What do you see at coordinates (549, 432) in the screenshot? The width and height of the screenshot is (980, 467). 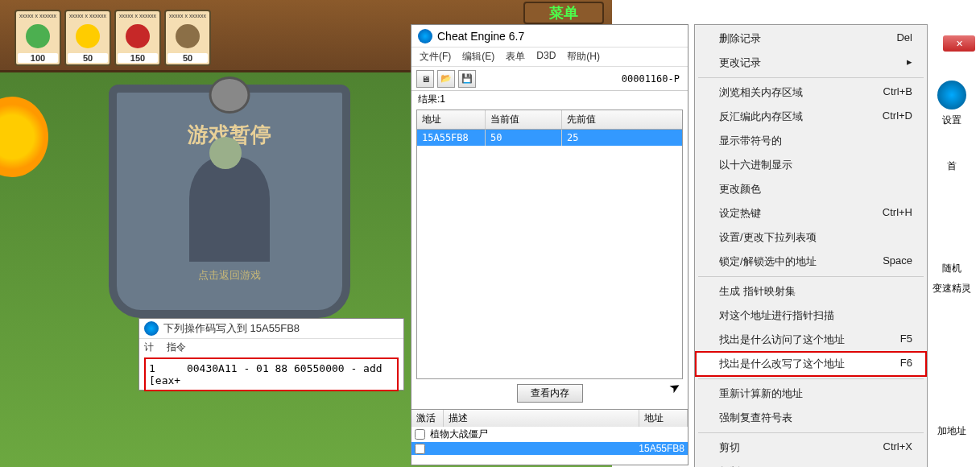 I see `address-list: 激活 描述 地址 植物大战僵尸 15A55FB8` at bounding box center [549, 432].